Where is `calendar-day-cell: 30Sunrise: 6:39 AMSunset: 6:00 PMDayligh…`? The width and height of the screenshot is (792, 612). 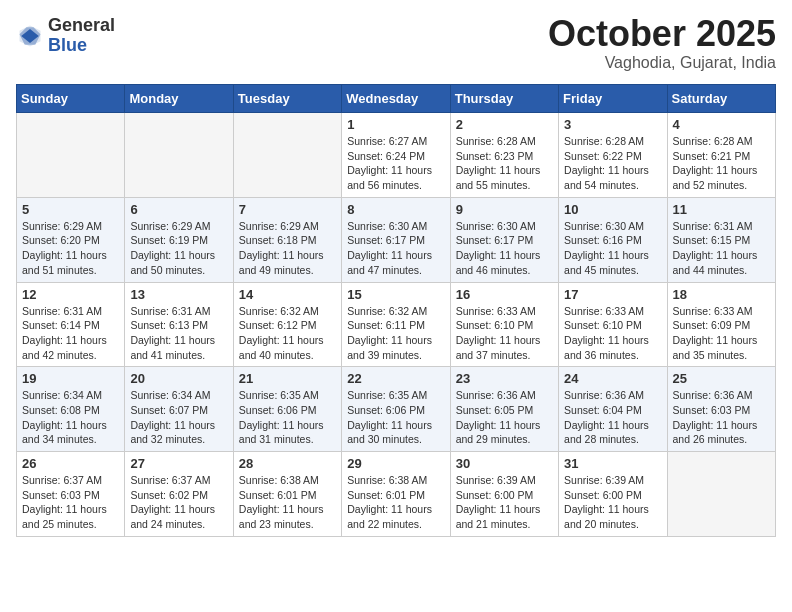 calendar-day-cell: 30Sunrise: 6:39 AMSunset: 6:00 PMDayligh… is located at coordinates (504, 494).